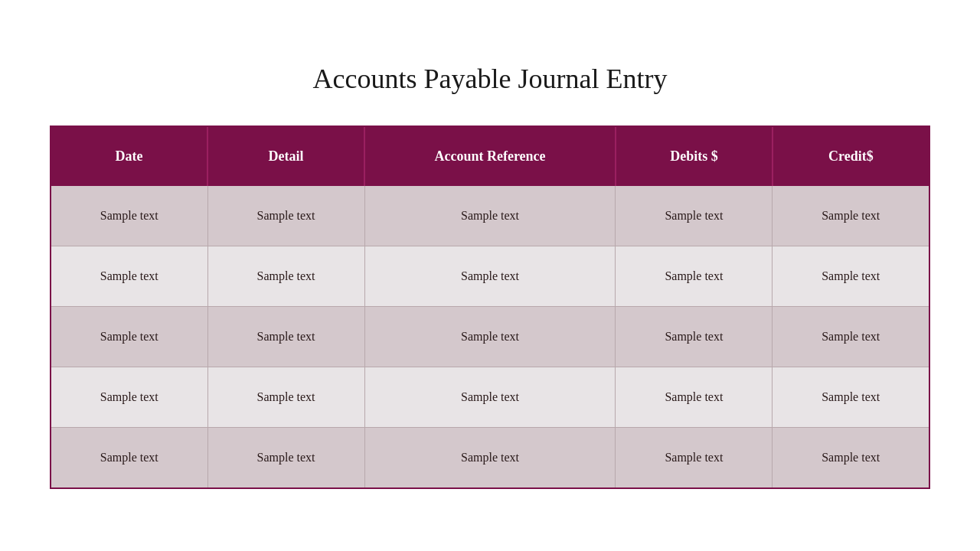  I want to click on table-header: DateDetailAccount ReferenceDebits $Credi…, so click(490, 156).